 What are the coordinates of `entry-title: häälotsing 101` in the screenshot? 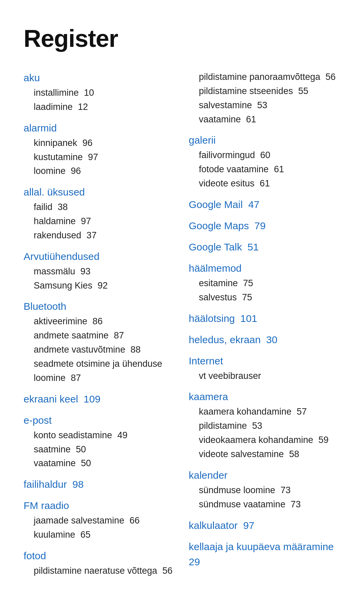 It's located at (265, 318).